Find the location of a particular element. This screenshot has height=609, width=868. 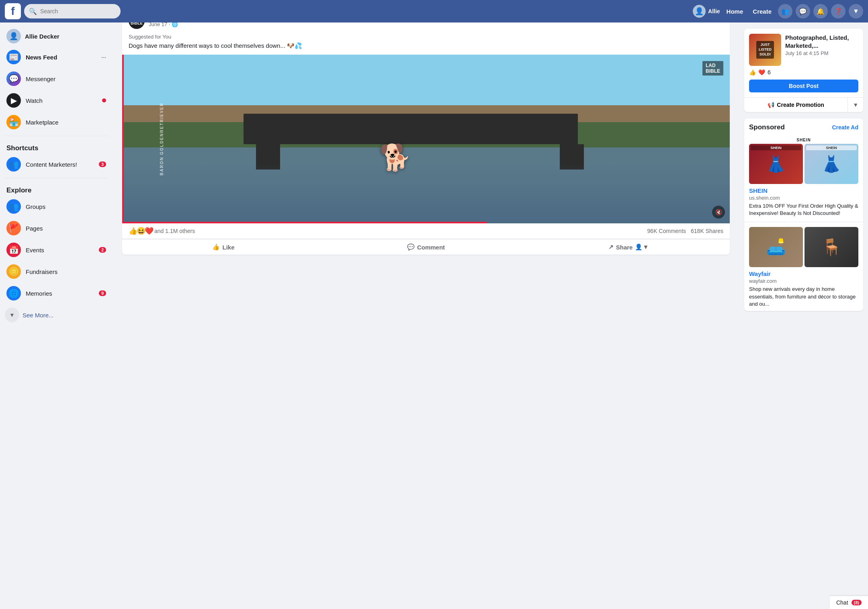

chevron-down-icon: ▼ is located at coordinates (856, 11).